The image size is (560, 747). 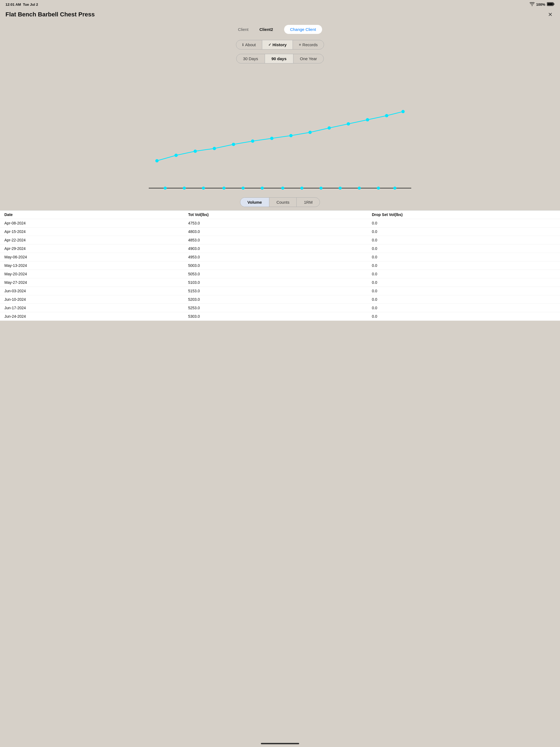 I want to click on table-row: May-13-20245003.00.0, so click(x=280, y=265).